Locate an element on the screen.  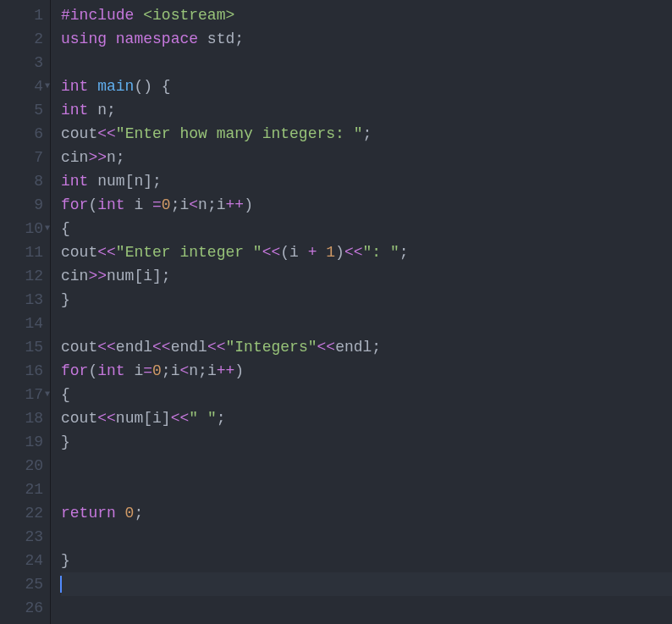
code-line: using namespace std; is located at coordinates (366, 39).